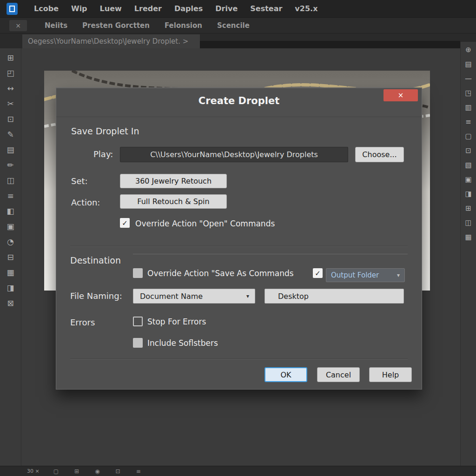 The width and height of the screenshot is (476, 476). Describe the element at coordinates (293, 297) in the screenshot. I see `destination-folder-value: Desktop` at that location.